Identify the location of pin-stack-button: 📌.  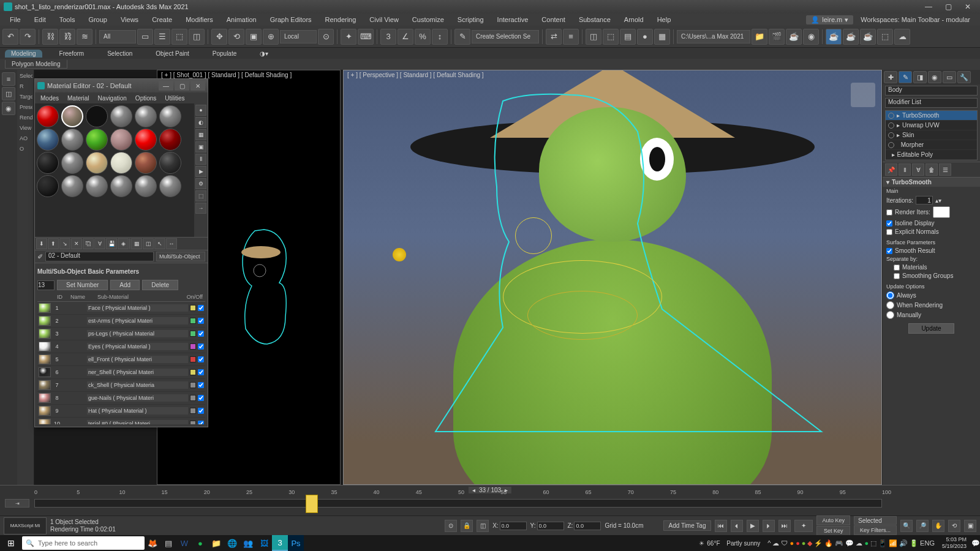
(891, 170).